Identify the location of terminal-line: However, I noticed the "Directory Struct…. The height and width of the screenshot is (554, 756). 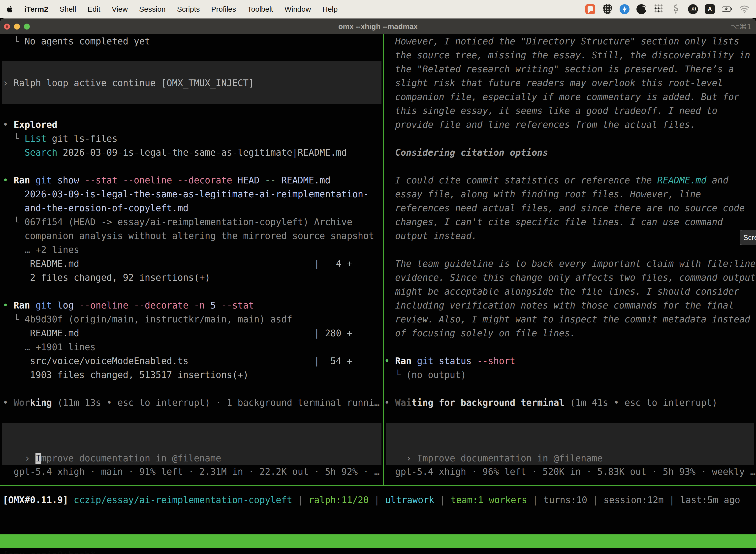
(570, 42).